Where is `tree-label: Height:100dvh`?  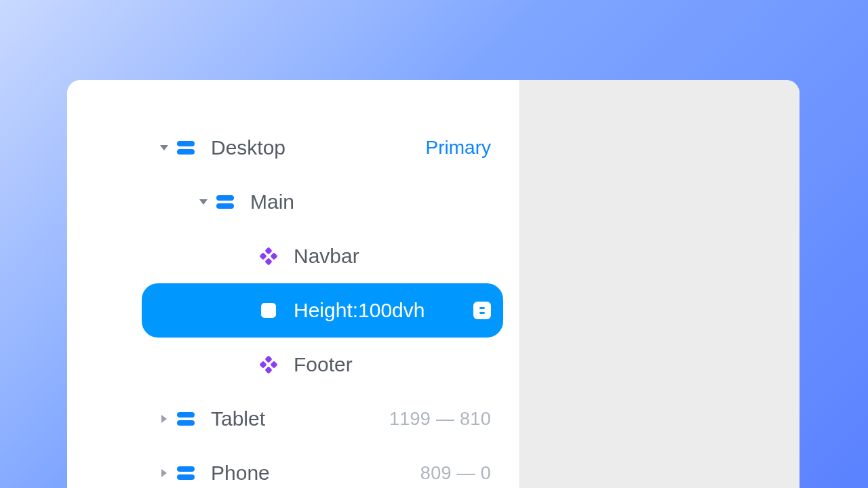 tree-label: Height:100dvh is located at coordinates (359, 310).